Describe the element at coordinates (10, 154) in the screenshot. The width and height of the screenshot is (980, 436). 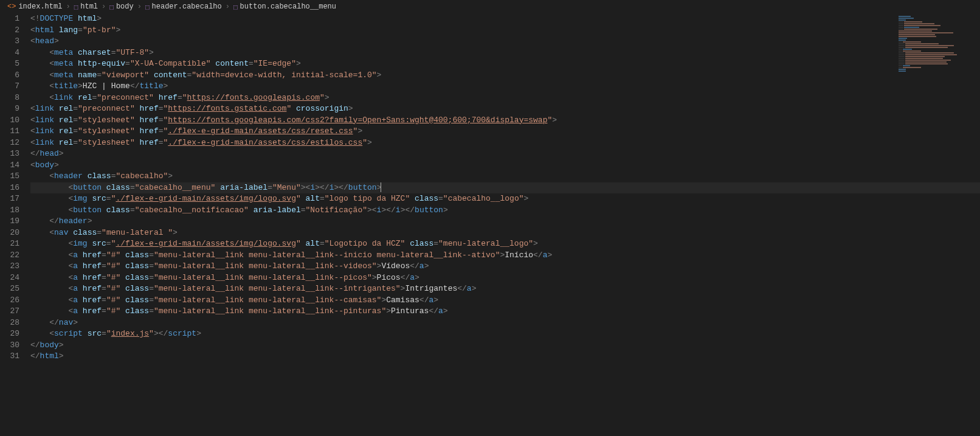
I see `line-number: 13` at that location.